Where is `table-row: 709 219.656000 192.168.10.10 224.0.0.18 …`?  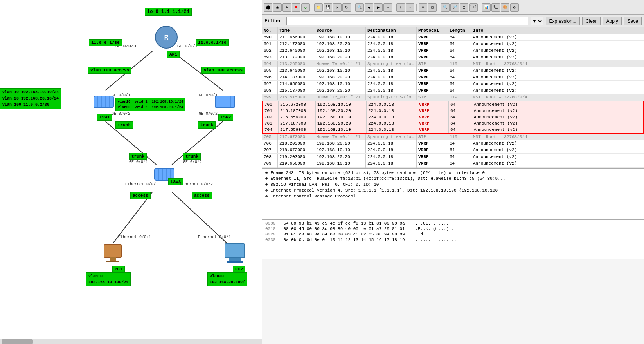
table-row: 709 219.656000 192.168.10.10 224.0.0.18 … is located at coordinates (453, 164).